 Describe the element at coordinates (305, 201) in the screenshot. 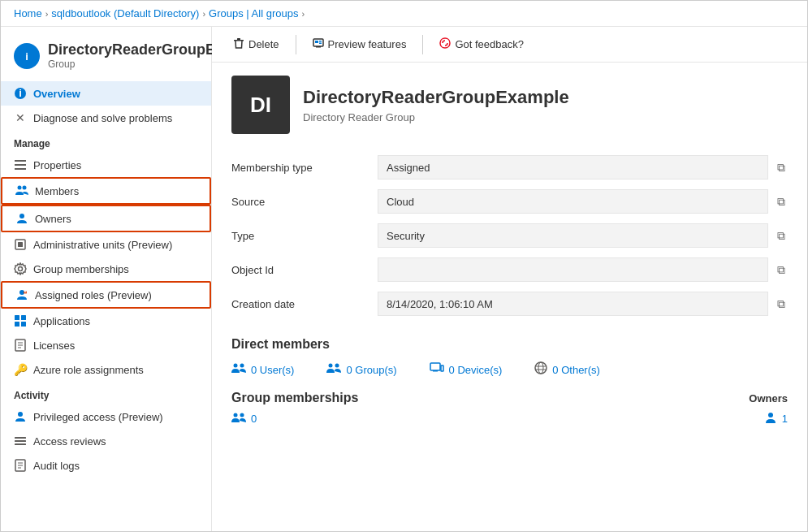

I see `prop-label-source: Source` at that location.